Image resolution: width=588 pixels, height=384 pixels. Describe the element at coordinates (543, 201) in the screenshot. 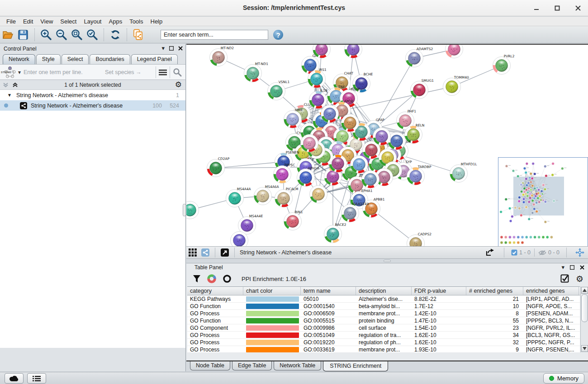

I see `birdseye-view` at that location.